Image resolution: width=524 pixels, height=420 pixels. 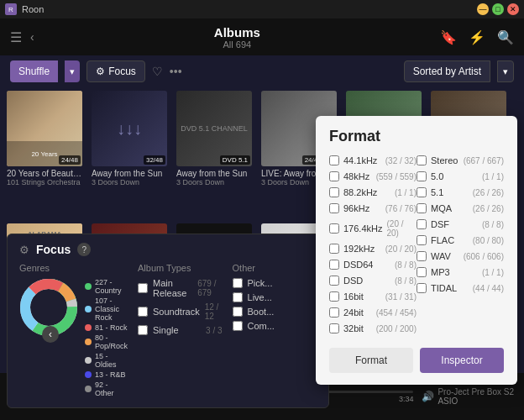 I want to click on format-label: MQA, so click(x=442, y=208).